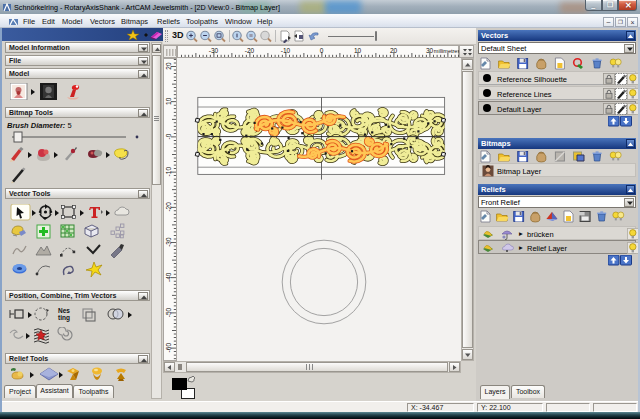 The width and height of the screenshot is (640, 419). What do you see at coordinates (168, 277) in the screenshot?
I see `svg-text: -40` at bounding box center [168, 277].